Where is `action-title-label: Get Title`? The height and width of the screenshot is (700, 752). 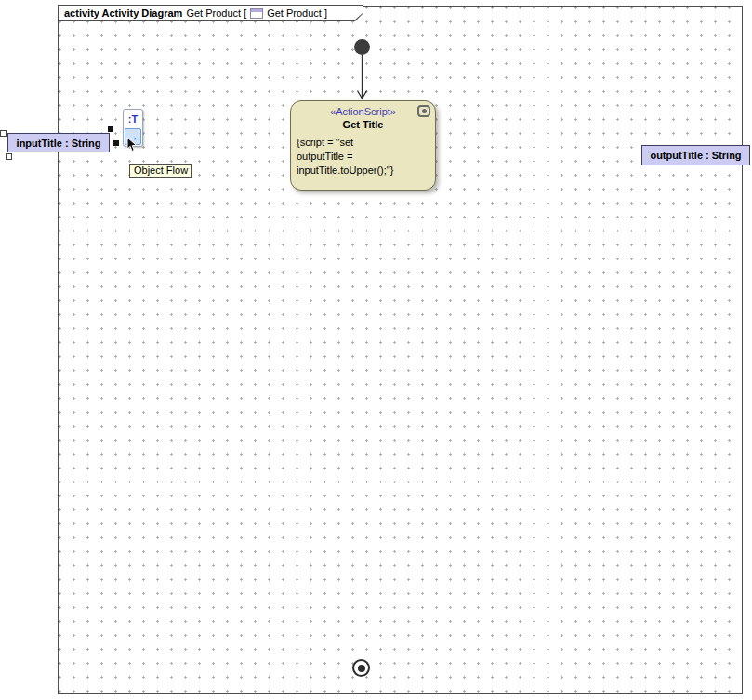
action-title-label: Get Title is located at coordinates (363, 125).